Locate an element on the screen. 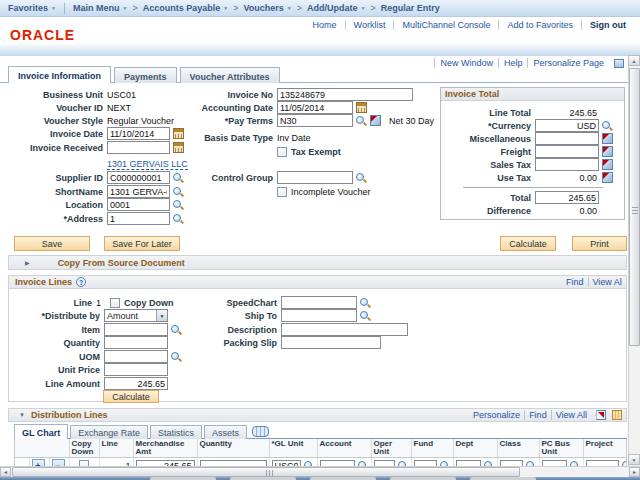 This screenshot has width=640, height=480. ship-to-input is located at coordinates (319, 316).